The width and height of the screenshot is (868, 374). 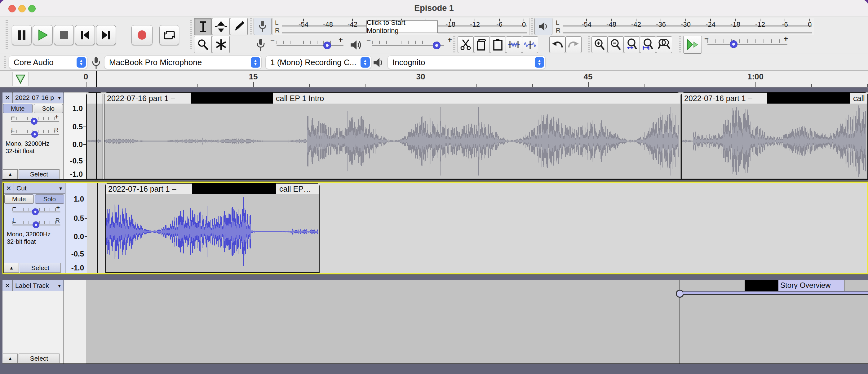 What do you see at coordinates (10, 359) in the screenshot?
I see `label-track-collapse-button: ▲` at bounding box center [10, 359].